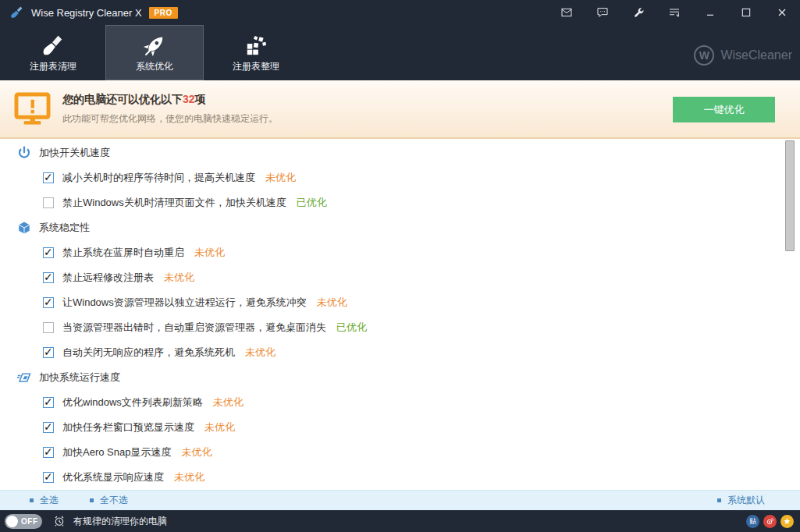  What do you see at coordinates (155, 67) in the screenshot?
I see `tab-label: 系统优化` at bounding box center [155, 67].